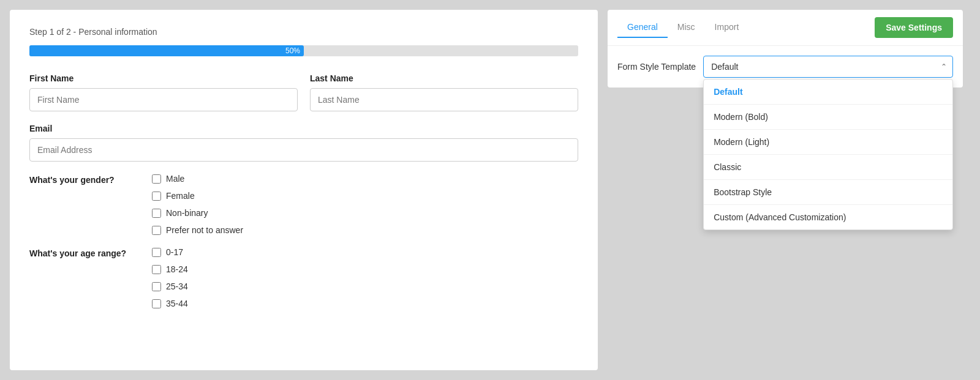 This screenshot has height=380, width=980. What do you see at coordinates (785, 67) in the screenshot?
I see `settings-body: Form Style Template Default ⌃ Default Mo…` at bounding box center [785, 67].